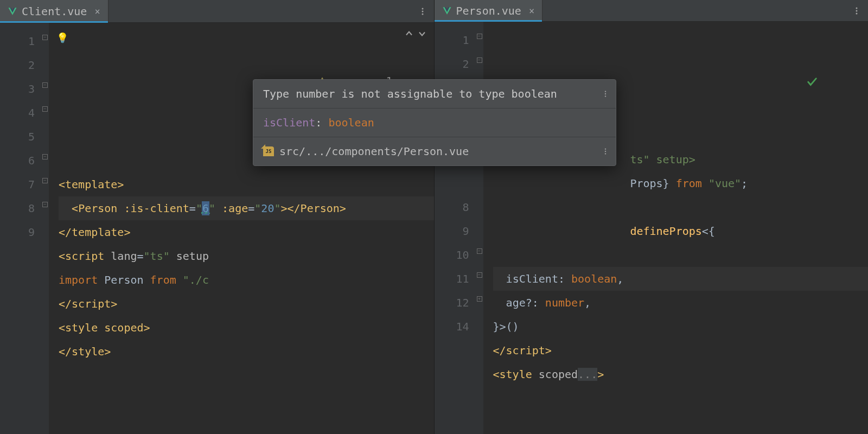  Describe the element at coordinates (506, 327) in the screenshot. I see `code-token: }>()` at that location.